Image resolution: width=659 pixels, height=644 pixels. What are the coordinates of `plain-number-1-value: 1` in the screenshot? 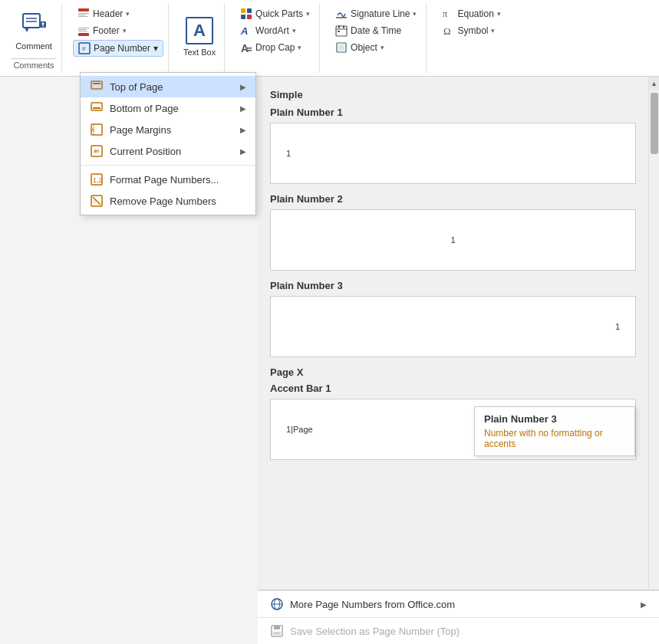 It's located at (288, 153).